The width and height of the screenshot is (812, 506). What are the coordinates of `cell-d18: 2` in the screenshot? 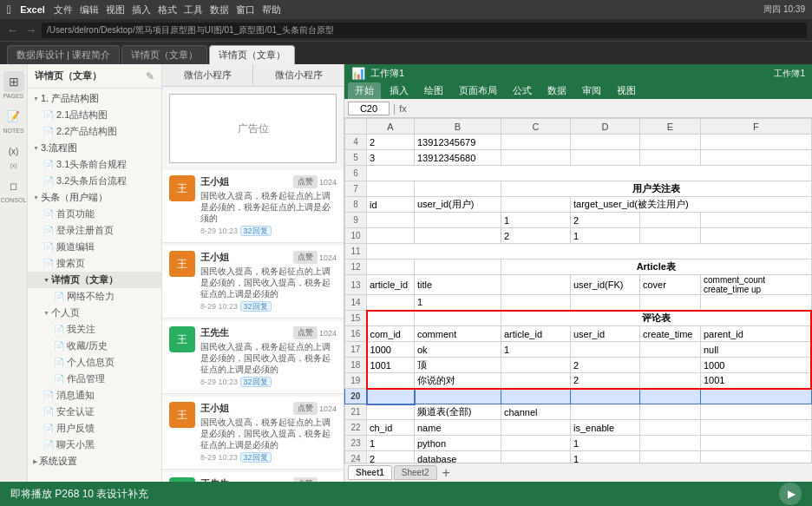 It's located at (606, 365).